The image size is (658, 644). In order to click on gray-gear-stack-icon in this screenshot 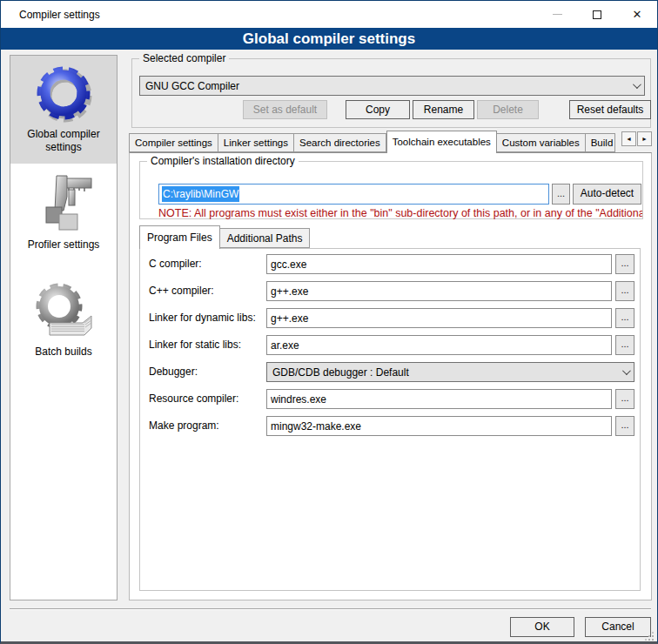, I will do `click(64, 311)`.